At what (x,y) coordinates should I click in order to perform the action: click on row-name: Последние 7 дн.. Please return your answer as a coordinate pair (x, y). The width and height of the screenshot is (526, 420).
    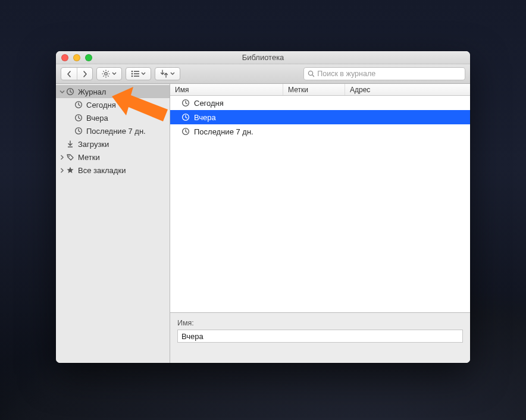
    Looking at the image, I should click on (224, 132).